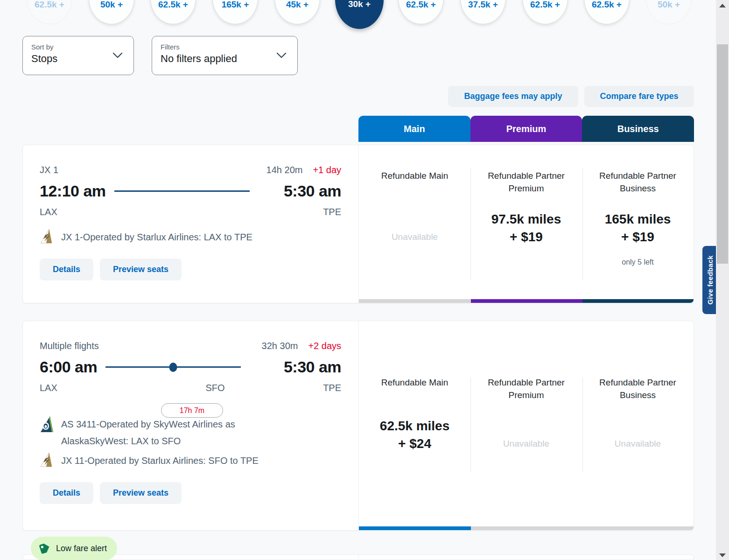 This screenshot has width=729, height=560. Describe the element at coordinates (526, 236) in the screenshot. I see `fare-cell-premium: Refundable Partner Premium 97.5k miles +…` at that location.